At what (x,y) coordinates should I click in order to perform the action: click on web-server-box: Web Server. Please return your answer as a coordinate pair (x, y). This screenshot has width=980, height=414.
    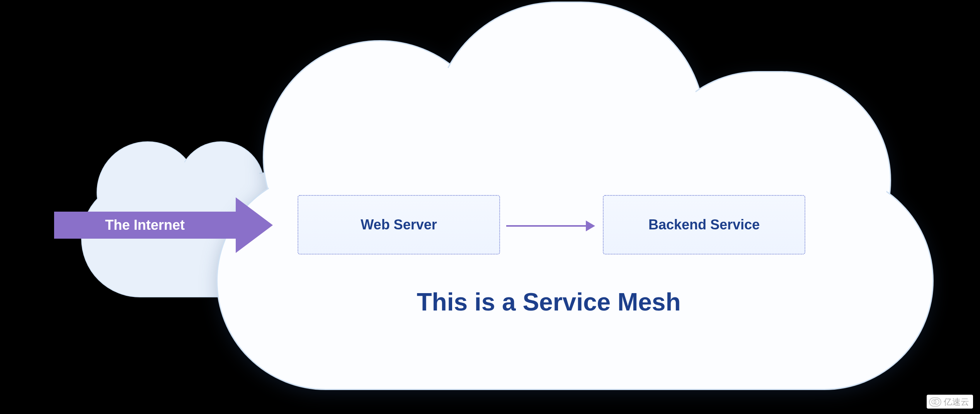
    Looking at the image, I should click on (399, 225).